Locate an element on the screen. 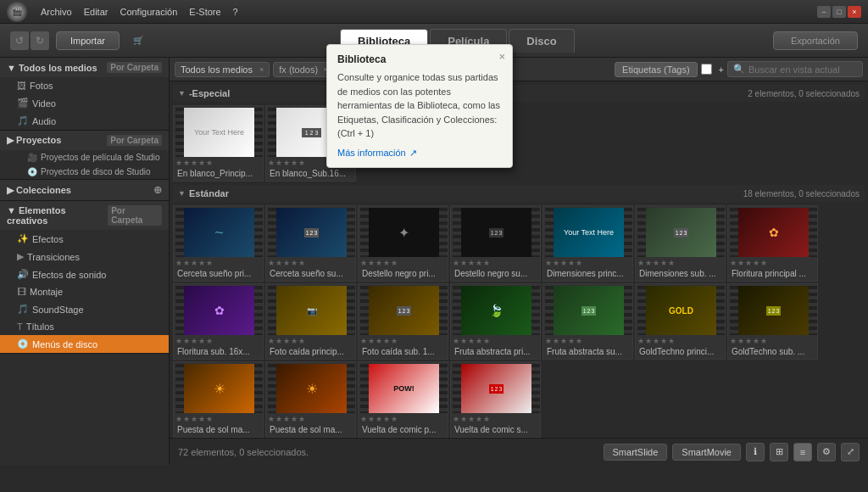  search-input is located at coordinates (803, 70).